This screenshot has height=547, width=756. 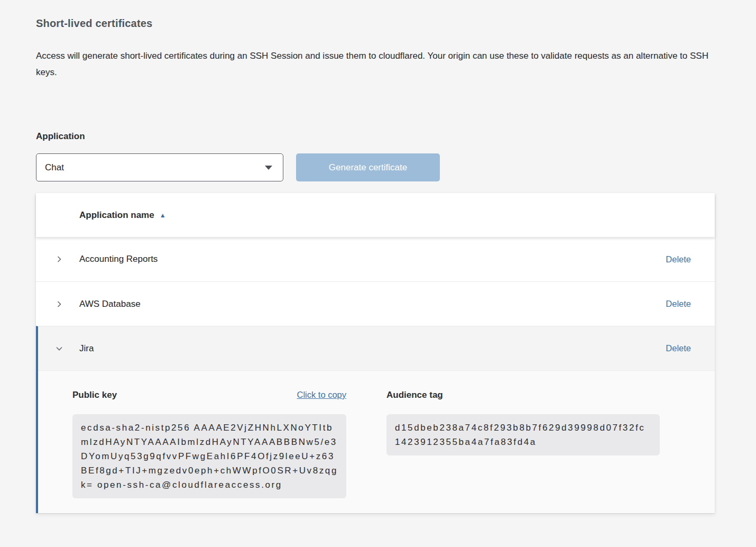 What do you see at coordinates (87, 349) in the screenshot?
I see `application-row-name: Jira` at bounding box center [87, 349].